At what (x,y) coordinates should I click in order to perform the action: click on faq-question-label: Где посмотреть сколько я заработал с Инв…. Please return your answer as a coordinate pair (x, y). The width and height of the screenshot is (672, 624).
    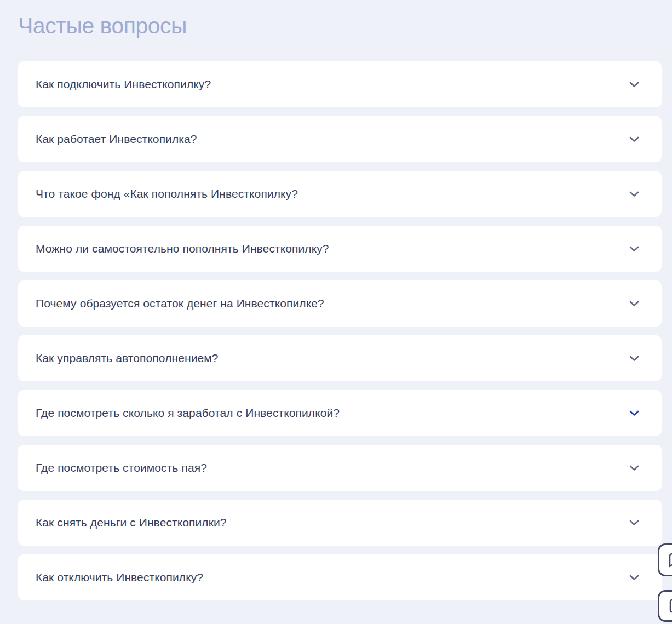
    Looking at the image, I should click on (187, 413).